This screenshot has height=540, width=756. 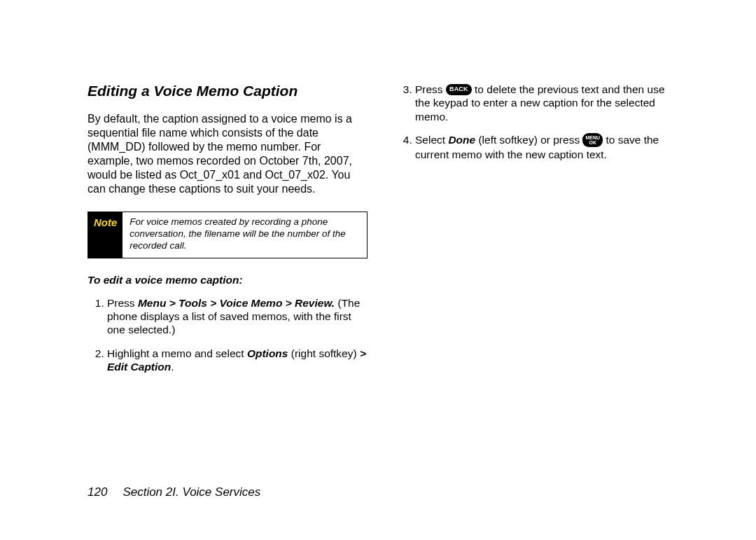 I want to click on menu-ok-key-icon: MENU OK, so click(x=592, y=140).